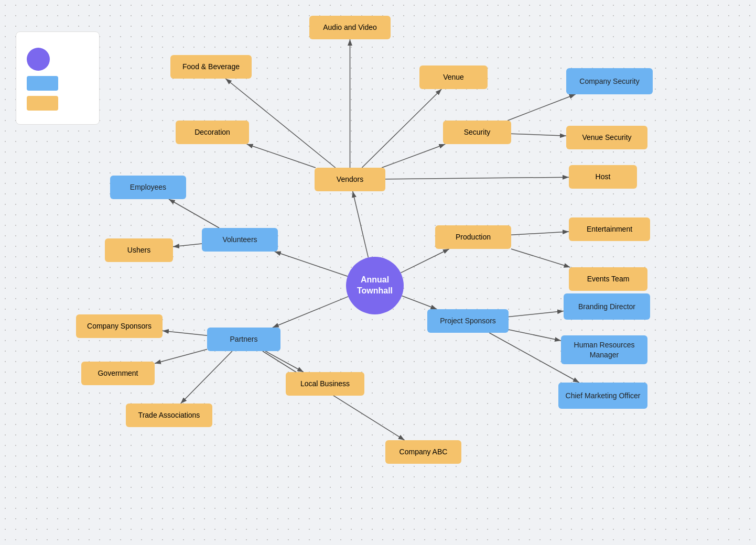 The width and height of the screenshot is (756, 545). Describe the element at coordinates (42, 83) in the screenshot. I see `legend-internal-box` at that location.